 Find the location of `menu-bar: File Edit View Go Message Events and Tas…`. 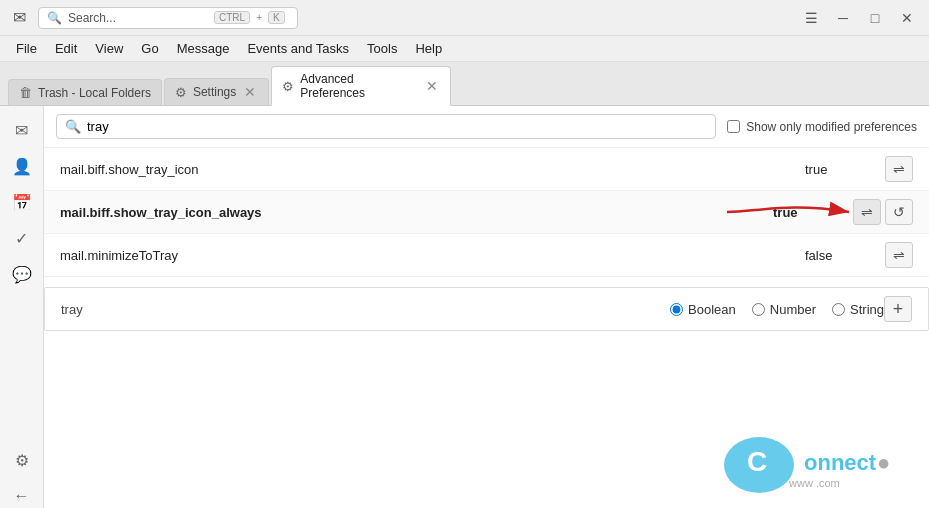

menu-bar: File Edit View Go Message Events and Tas… is located at coordinates (464, 49).